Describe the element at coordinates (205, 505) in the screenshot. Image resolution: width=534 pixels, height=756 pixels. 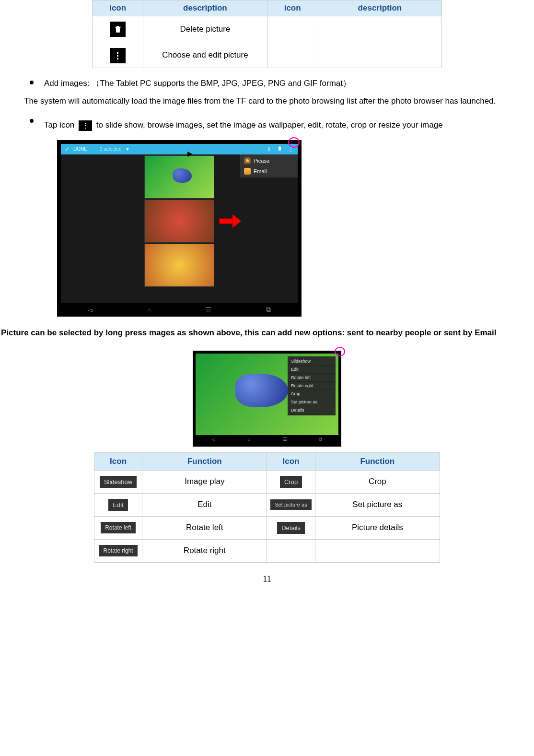
I see `func-cell: Edit` at that location.